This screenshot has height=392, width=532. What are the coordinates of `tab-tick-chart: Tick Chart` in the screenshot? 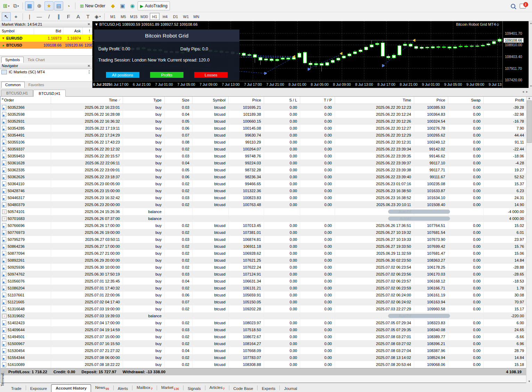 It's located at (36, 60).